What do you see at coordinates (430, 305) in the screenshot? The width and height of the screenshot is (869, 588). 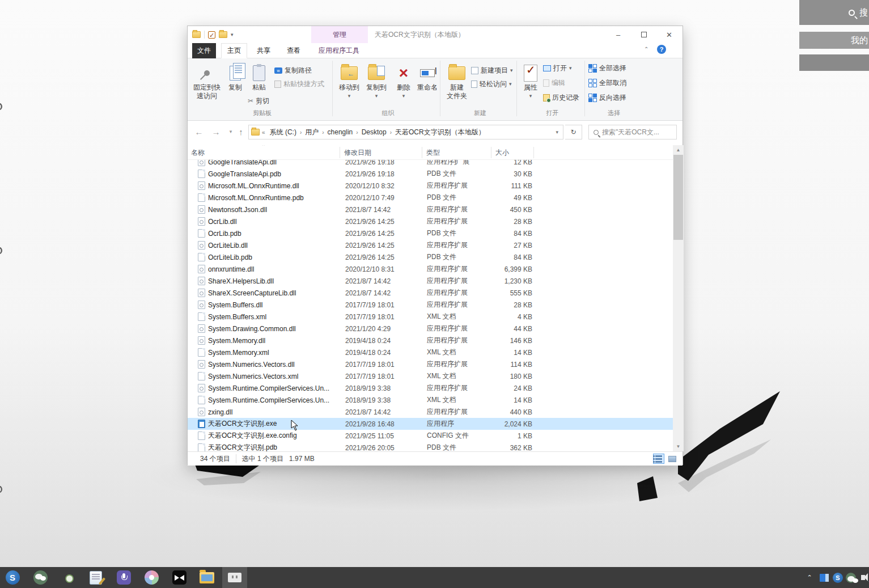 I see `file-row: System.Buffers.dll2017/7/19 18:01应用程序扩展2…` at bounding box center [430, 305].